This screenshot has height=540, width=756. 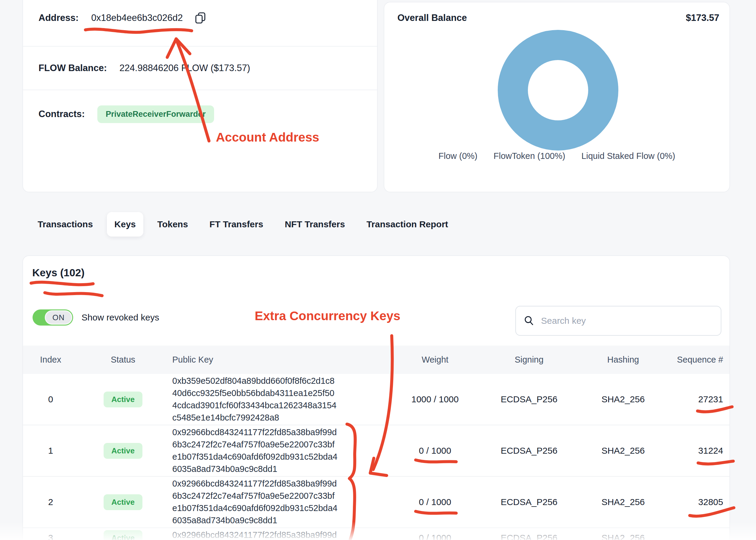 What do you see at coordinates (51, 360) in the screenshot?
I see `header-index: Index` at bounding box center [51, 360].